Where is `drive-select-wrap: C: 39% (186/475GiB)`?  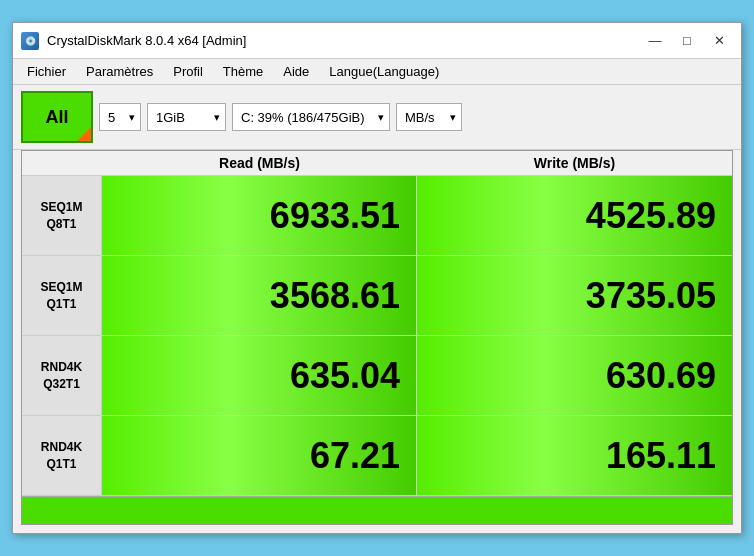
drive-select-wrap: C: 39% (186/475GiB) is located at coordinates (311, 117).